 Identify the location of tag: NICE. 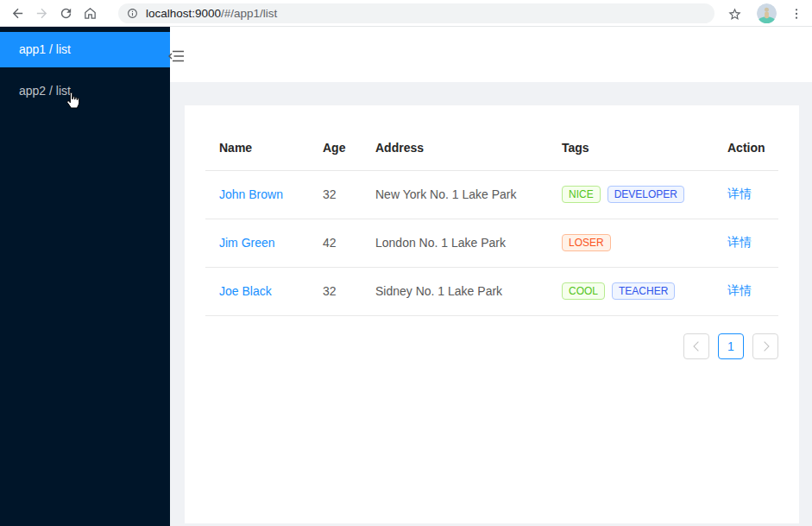
(582, 194).